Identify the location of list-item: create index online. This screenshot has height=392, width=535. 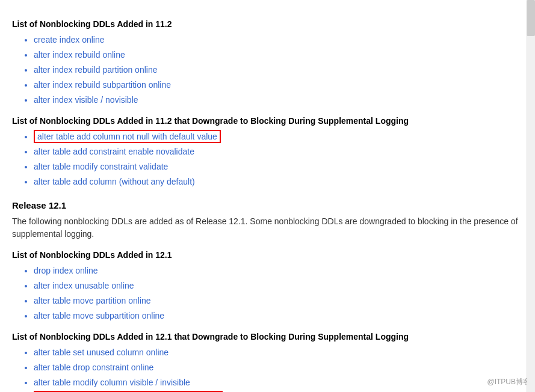
(278, 40).